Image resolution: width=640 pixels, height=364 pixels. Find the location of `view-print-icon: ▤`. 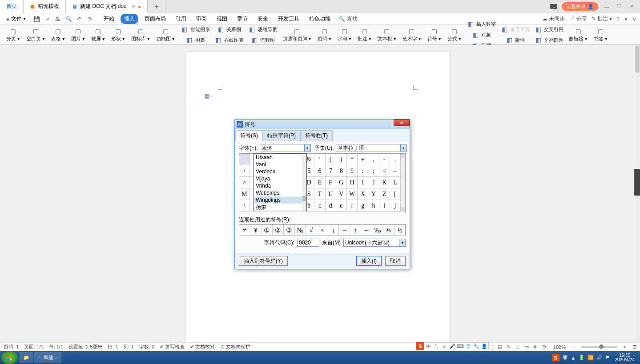

view-print-icon: ▤ is located at coordinates (500, 347).